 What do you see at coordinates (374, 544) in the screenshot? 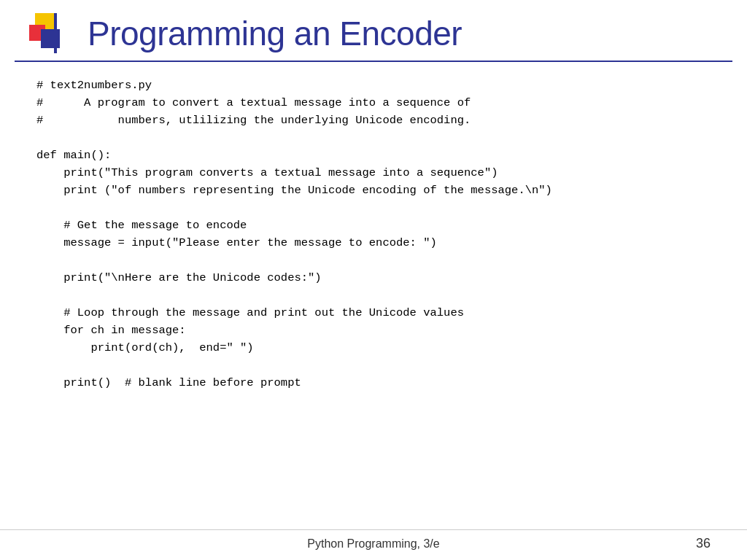
I see `footer-title: Python Programming, 3/e` at bounding box center [374, 544].